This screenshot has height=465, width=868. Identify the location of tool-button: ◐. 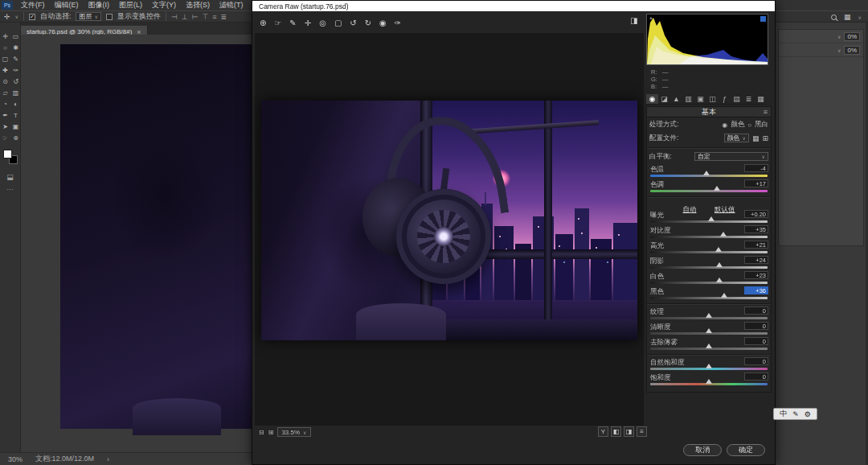
(16, 104).